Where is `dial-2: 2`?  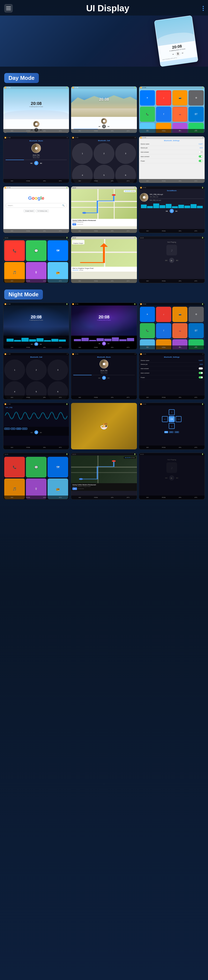 dial-2: 2 is located at coordinates (104, 154).